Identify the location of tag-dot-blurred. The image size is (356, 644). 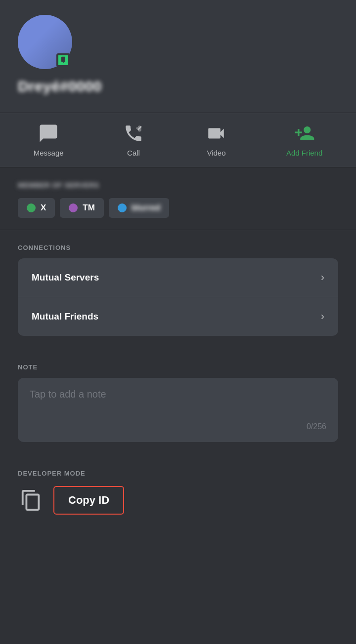
(122, 208).